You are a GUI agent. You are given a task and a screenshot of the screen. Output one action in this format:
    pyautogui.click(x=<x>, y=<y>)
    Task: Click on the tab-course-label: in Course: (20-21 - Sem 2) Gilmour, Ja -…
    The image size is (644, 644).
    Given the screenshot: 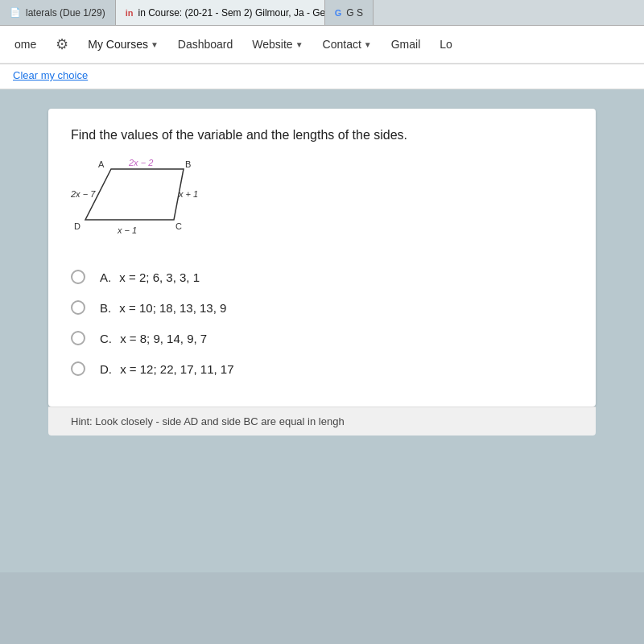 What is the action you would take?
    pyautogui.click(x=232, y=13)
    